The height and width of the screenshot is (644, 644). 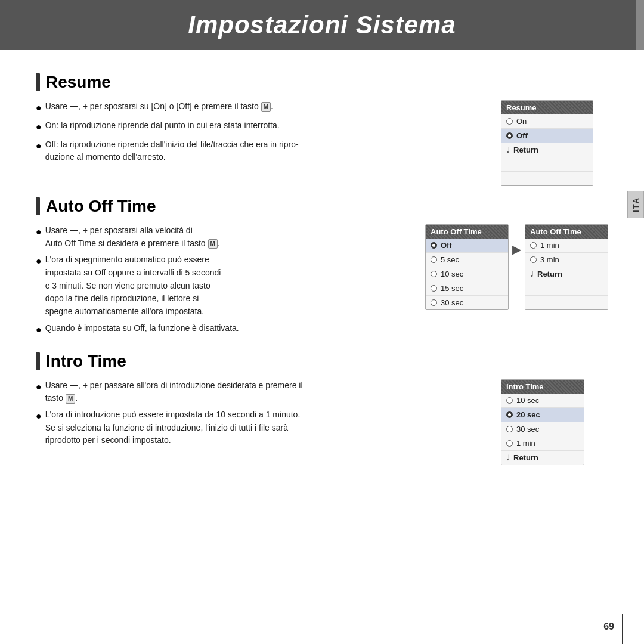 What do you see at coordinates (543, 386) in the screenshot?
I see `intro-time-menu-title: Intro Time` at bounding box center [543, 386].